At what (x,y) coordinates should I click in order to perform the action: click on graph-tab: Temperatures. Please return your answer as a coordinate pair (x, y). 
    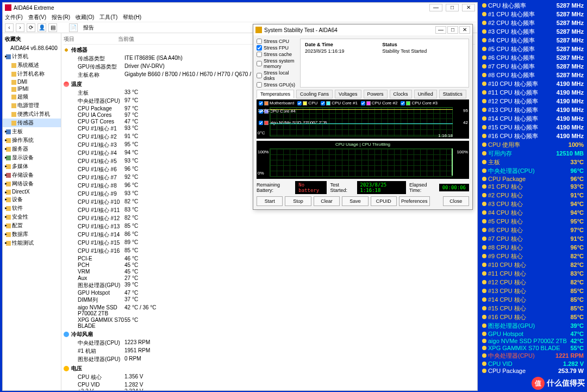
    Looking at the image, I should click on (275, 94).